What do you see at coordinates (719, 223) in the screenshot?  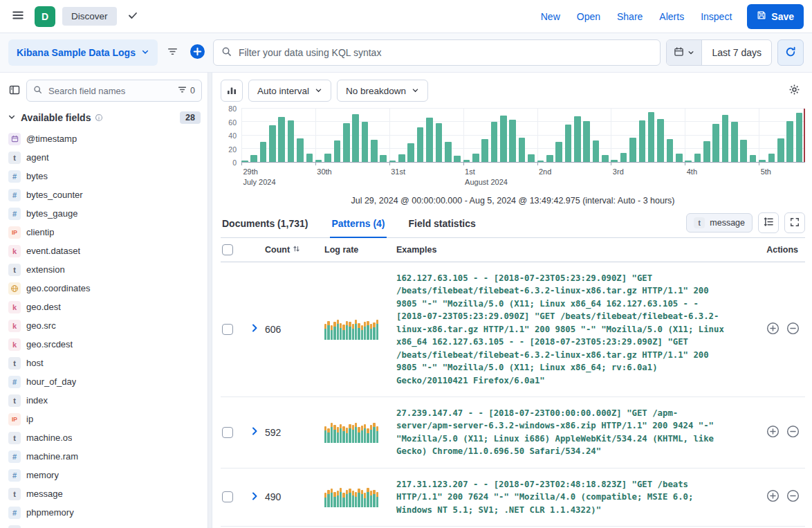 I see `message-field-badge: t message` at bounding box center [719, 223].